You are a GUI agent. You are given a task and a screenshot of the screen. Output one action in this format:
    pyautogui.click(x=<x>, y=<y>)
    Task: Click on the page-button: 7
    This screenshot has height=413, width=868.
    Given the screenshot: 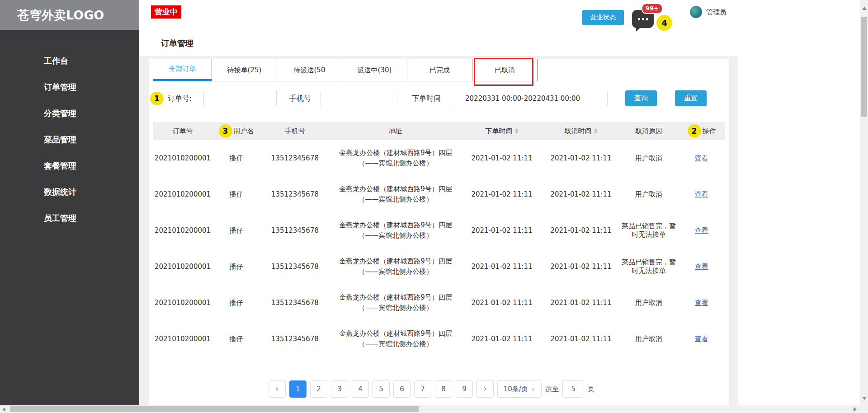 What is the action you would take?
    pyautogui.click(x=423, y=389)
    